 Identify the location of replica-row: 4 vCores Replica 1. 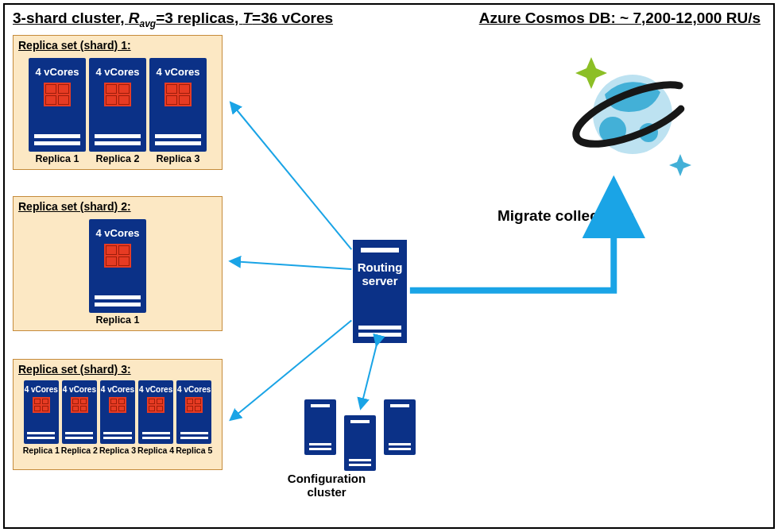
(118, 271).